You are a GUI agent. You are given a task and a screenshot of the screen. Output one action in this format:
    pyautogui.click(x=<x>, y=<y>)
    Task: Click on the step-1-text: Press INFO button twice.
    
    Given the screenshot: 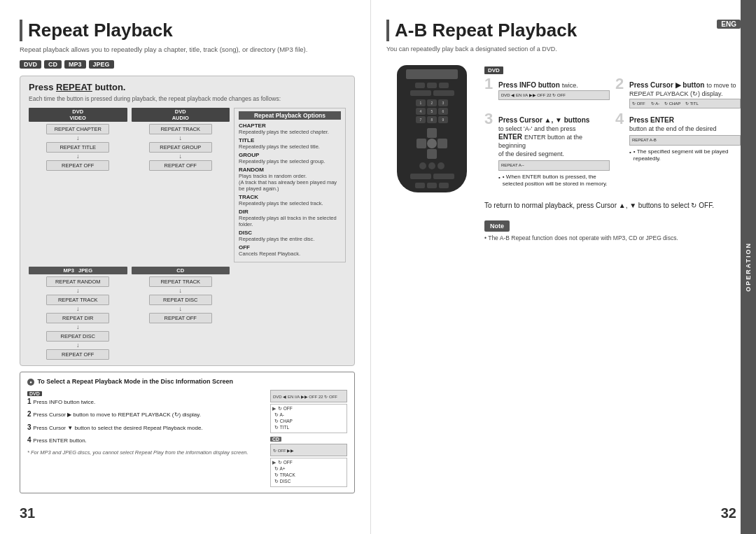 What is the action you would take?
    pyautogui.click(x=554, y=85)
    